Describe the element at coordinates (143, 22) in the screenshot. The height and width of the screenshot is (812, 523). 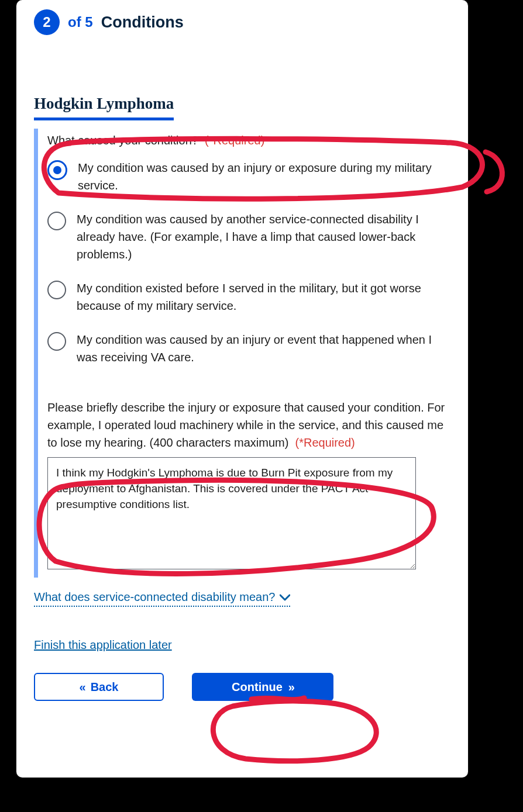
I see `step-section-name: Conditions` at that location.